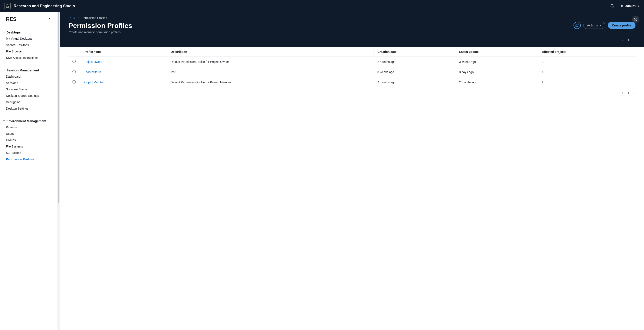 This screenshot has height=330, width=644. I want to click on collapse-sidebar-button, so click(50, 19).